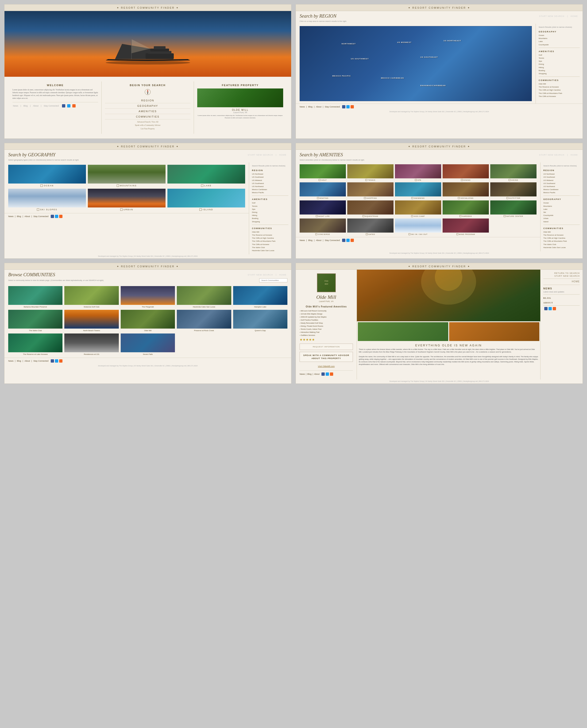 The height and width of the screenshot is (728, 587). What do you see at coordinates (561, 238) in the screenshot?
I see `sidebar-item: The Cliffs at High Carolina` at bounding box center [561, 238].